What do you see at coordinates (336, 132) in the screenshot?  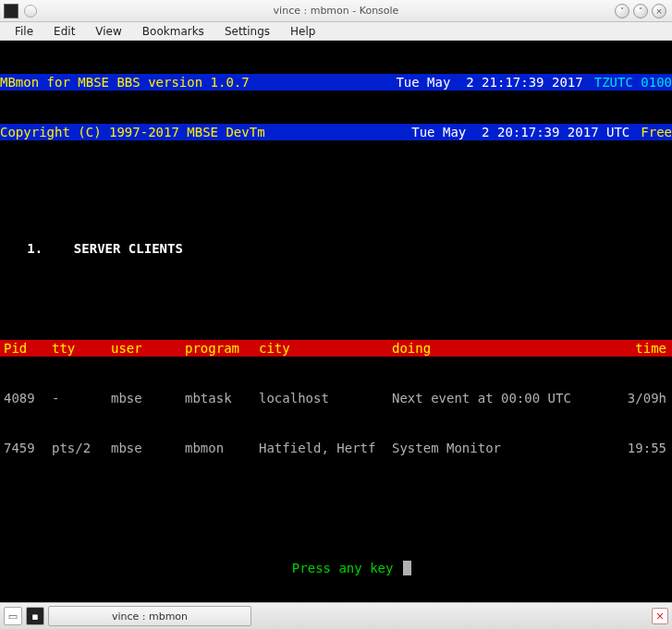 I see `header-line-2: Copyright (C) 1997-2017 MBSE DevTm Tue M…` at bounding box center [336, 132].